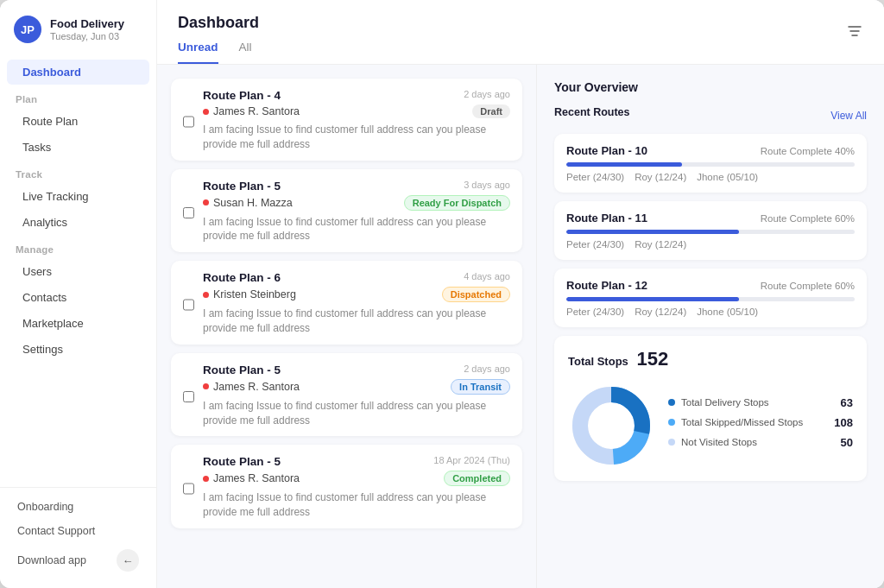 The image size is (884, 588). What do you see at coordinates (357, 387) in the screenshot?
I see `msg-driver-row: James R. Santora In Transit` at bounding box center [357, 387].